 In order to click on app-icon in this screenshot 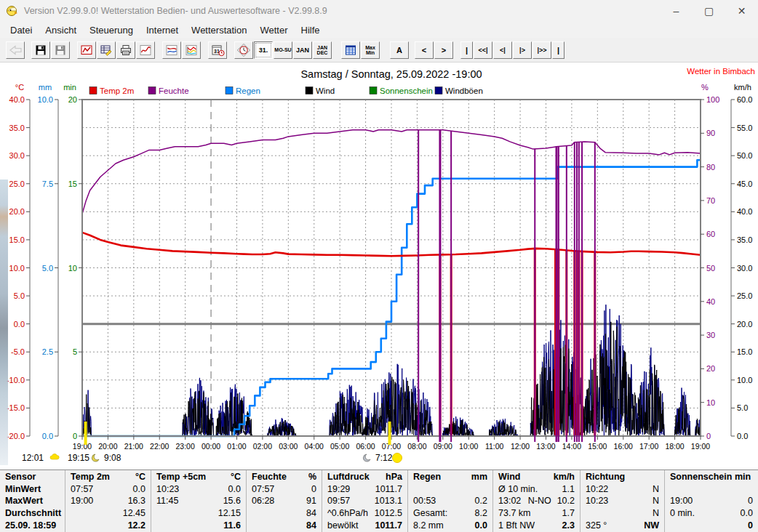, I will do `click(12, 11)`.